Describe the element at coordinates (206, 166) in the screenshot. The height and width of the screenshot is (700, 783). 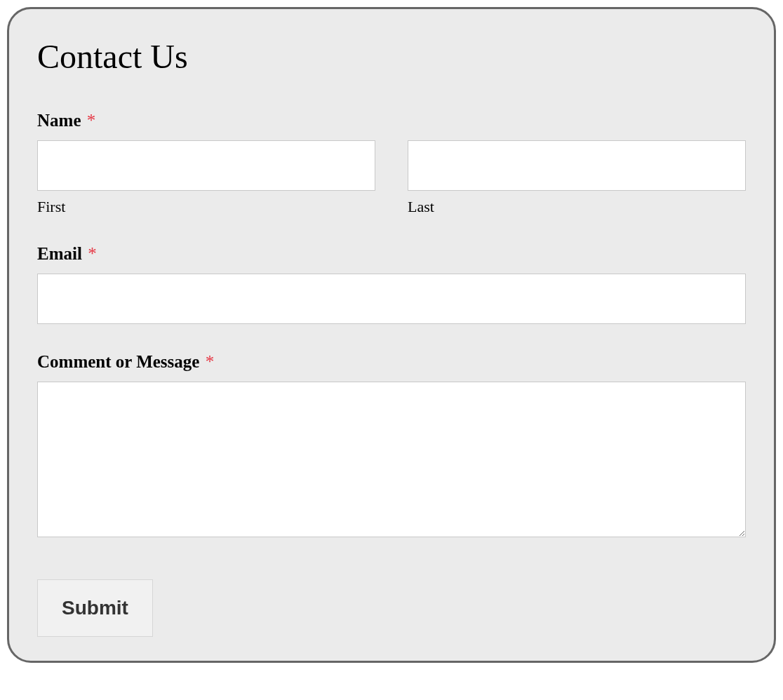
I see `first-name-input` at that location.